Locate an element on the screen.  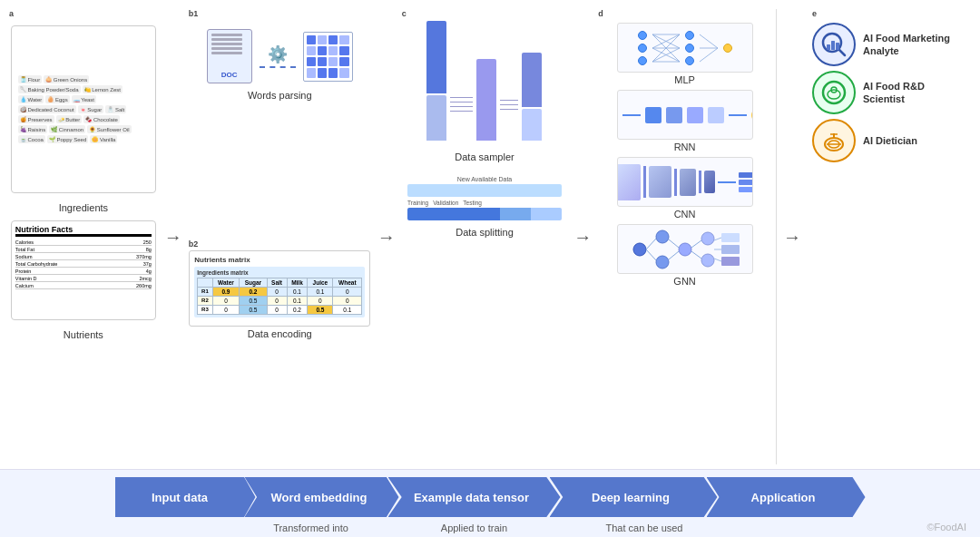
split-bar-val is located at coordinates (515, 214).